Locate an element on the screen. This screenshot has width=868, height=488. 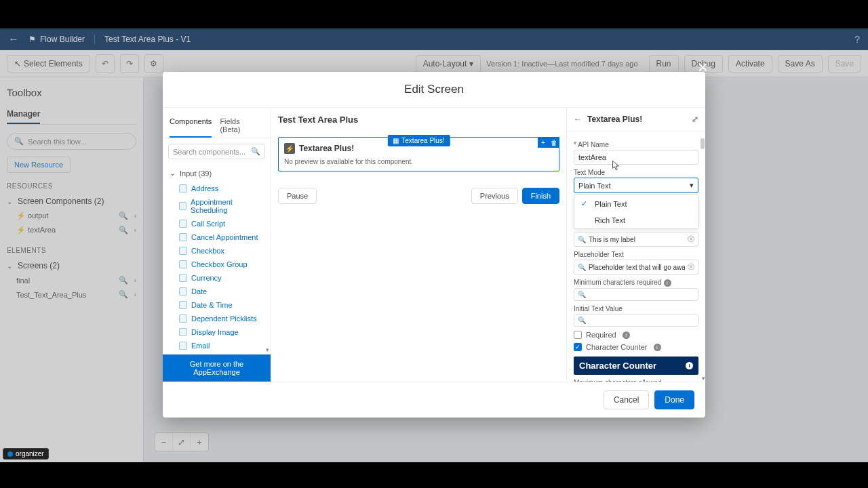
label-input: 🔍 This is my label ⓧ is located at coordinates (636, 239).